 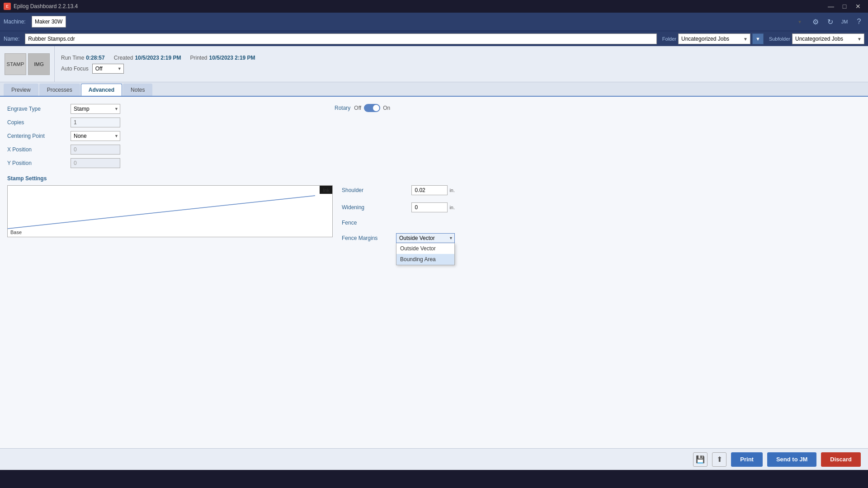 I want to click on tab-advanced: Advanced, so click(x=101, y=89).